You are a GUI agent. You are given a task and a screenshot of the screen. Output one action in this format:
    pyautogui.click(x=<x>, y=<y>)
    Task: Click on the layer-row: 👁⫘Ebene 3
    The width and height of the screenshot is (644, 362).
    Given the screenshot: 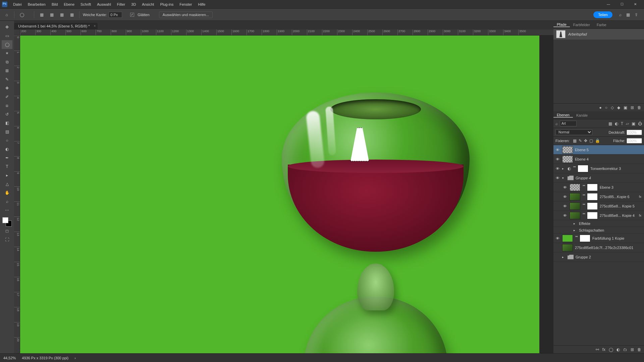 What is the action you would take?
    pyautogui.click(x=599, y=187)
    